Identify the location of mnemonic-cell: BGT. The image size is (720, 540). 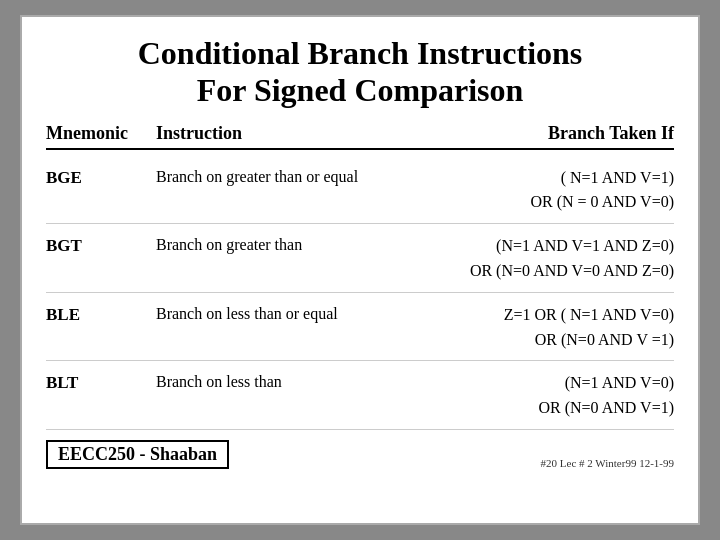
(101, 245).